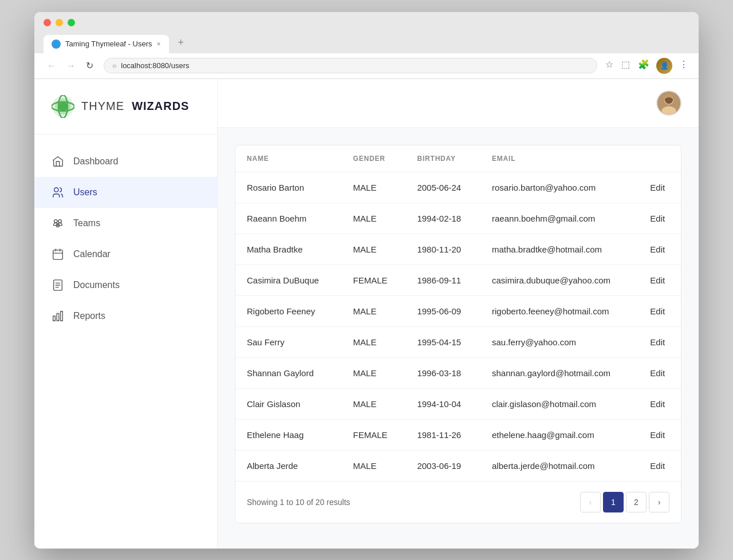 This screenshot has width=733, height=560. What do you see at coordinates (590, 502) in the screenshot?
I see `prev-page-button: ‹` at bounding box center [590, 502].